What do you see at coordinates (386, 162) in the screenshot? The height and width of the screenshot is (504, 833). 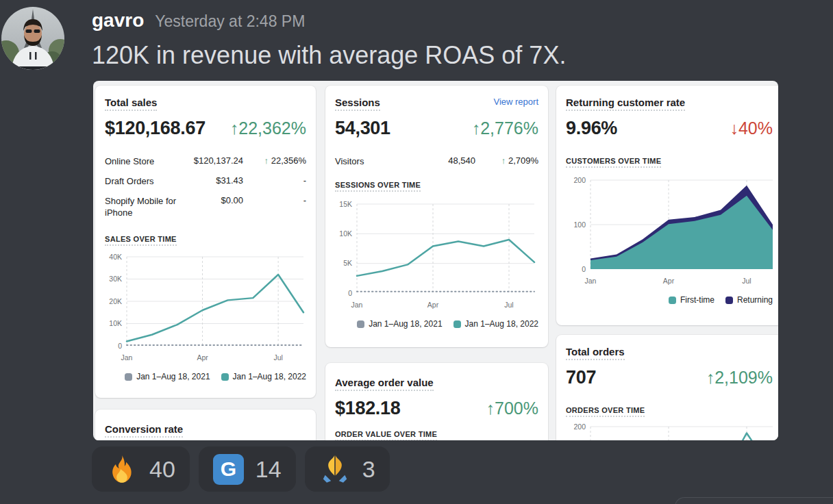 I see `row-label: Visitors` at bounding box center [386, 162].